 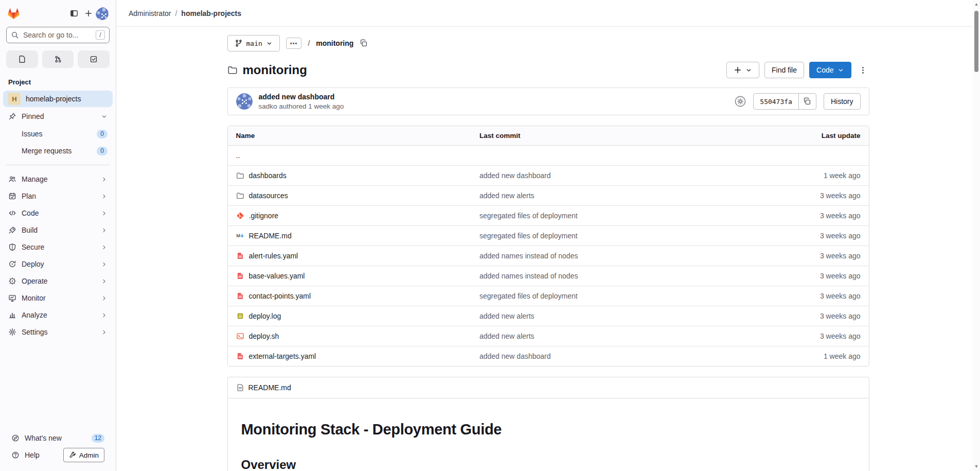 I want to click on ellipsis-button: •••, so click(x=294, y=43).